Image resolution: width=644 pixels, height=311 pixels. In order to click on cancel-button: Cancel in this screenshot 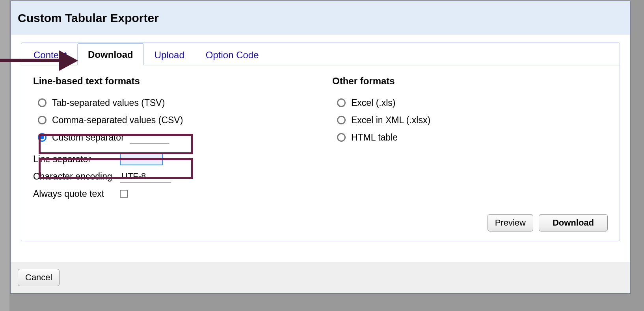, I will do `click(39, 278)`.